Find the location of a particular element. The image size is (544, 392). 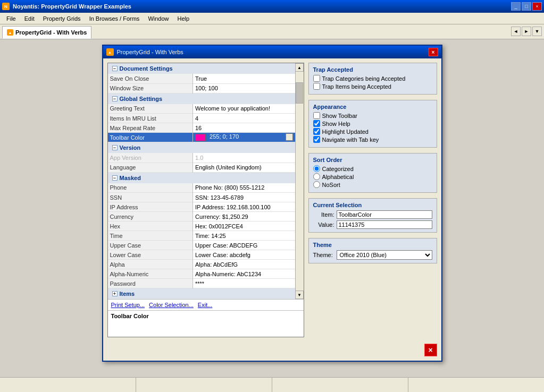

label-trap-categories: Trap Categories being Accepted is located at coordinates (364, 79).